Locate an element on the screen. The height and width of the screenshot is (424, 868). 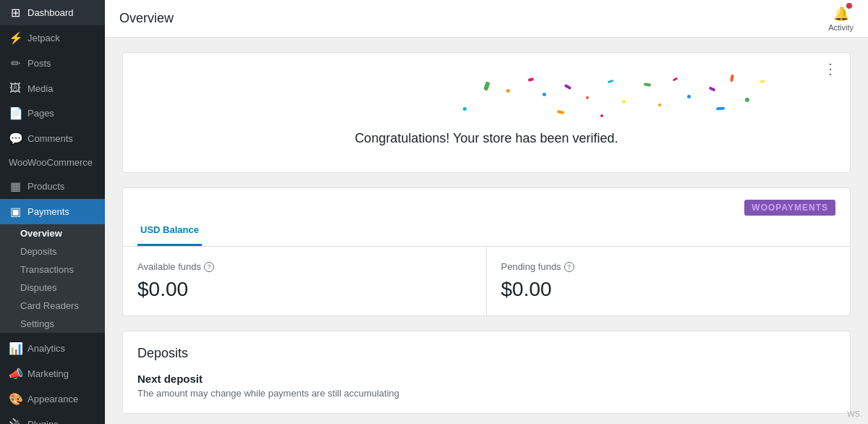
balance-grid: Available funds ? $0.00 Pending funds ? … is located at coordinates (486, 281).